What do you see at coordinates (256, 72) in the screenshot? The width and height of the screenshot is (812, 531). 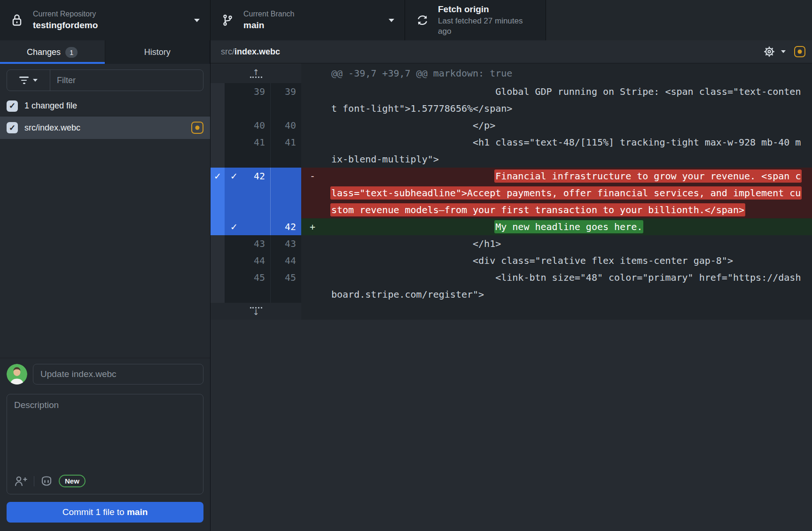 I see `expand-up-icon: ↑` at bounding box center [256, 72].